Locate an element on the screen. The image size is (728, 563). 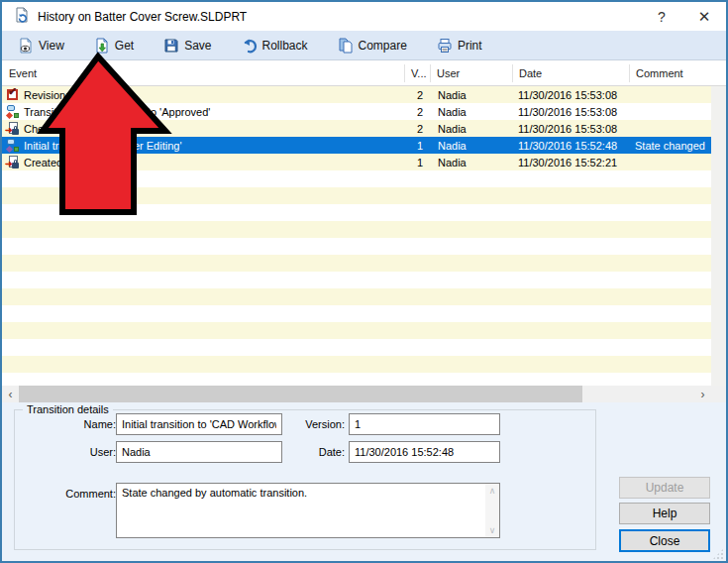
table-row-transition-approved: Transition 'Under Editing' to 'Approved'… is located at coordinates (357, 111).